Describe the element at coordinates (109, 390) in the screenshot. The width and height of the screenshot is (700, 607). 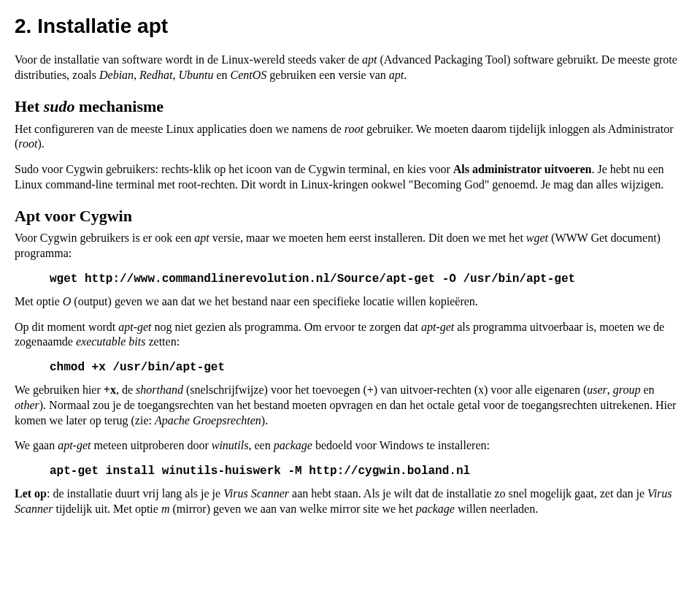
I see `emphasis-plusx: +x` at that location.